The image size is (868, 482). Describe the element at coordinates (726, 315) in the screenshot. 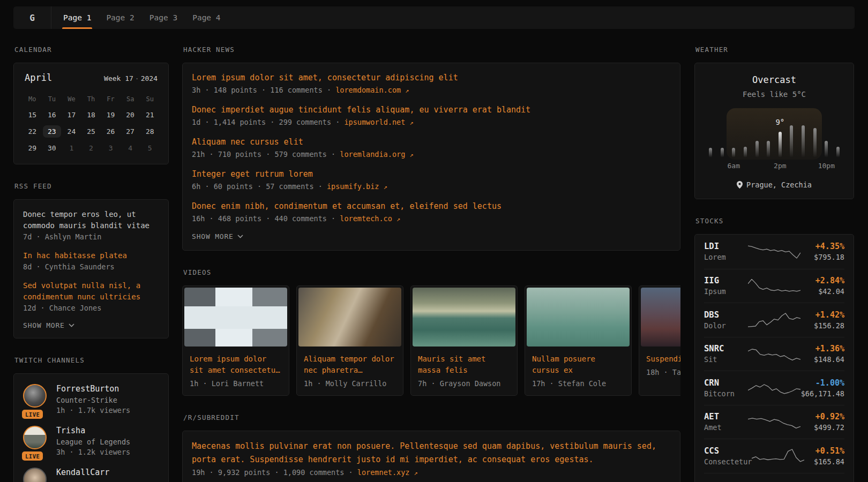

I see `stock-symbol: DBS` at that location.